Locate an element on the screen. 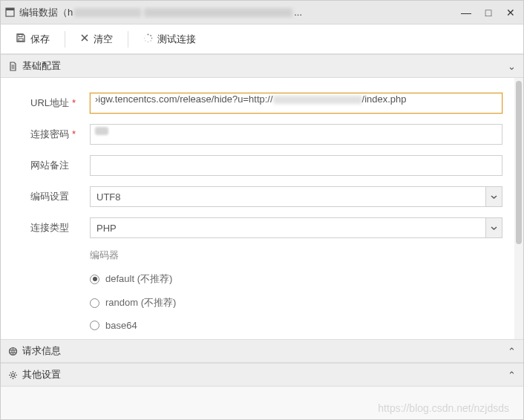 This screenshot has width=524, height=420. save-label: 保存 is located at coordinates (40, 39).